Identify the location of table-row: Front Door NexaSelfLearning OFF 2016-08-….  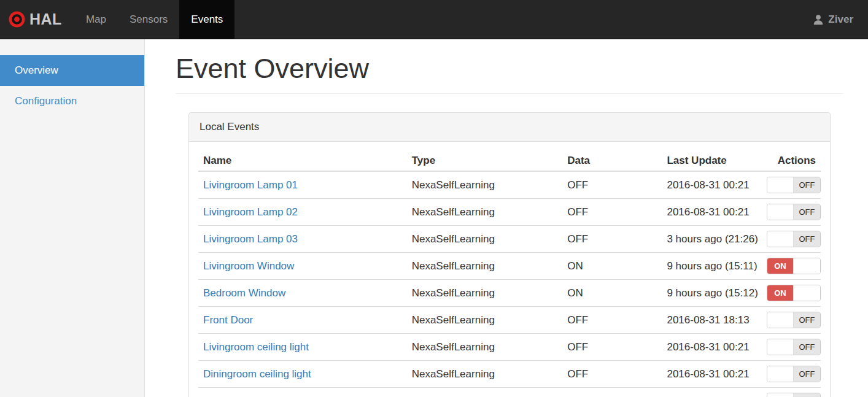
(510, 320).